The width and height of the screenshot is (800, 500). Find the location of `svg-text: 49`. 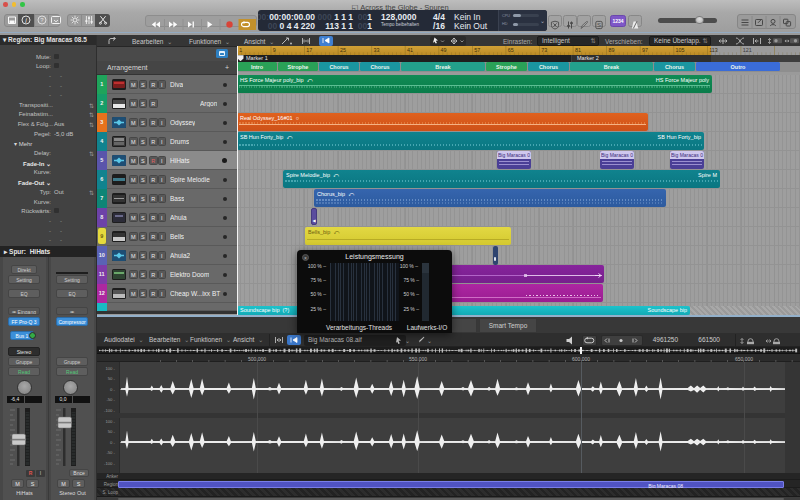

svg-text: 49 is located at coordinates (444, 50).